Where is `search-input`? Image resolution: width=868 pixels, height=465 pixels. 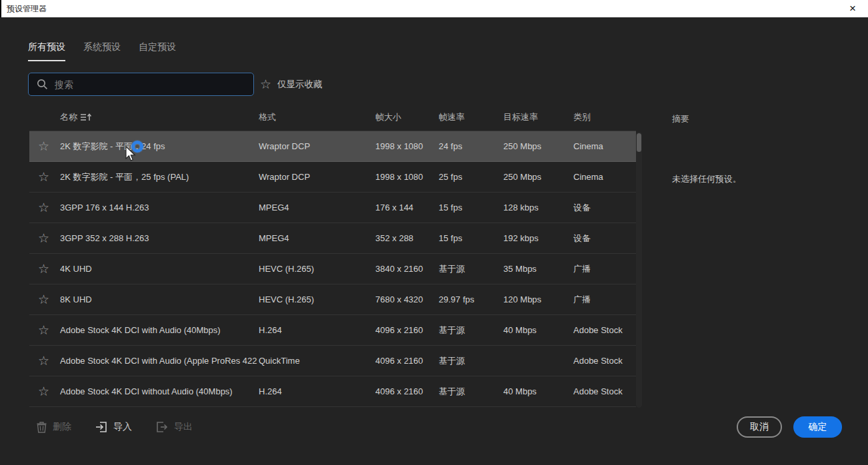 search-input is located at coordinates (148, 85).